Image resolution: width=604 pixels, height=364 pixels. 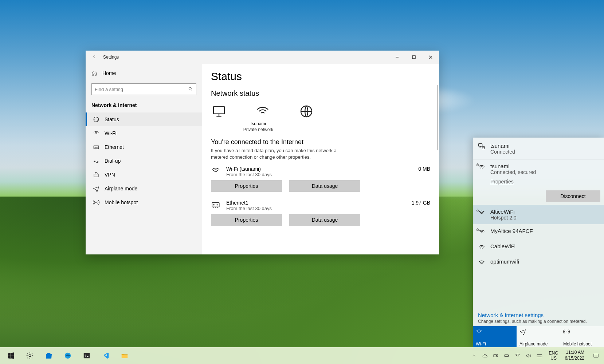 I want to click on search-icon, so click(x=191, y=89).